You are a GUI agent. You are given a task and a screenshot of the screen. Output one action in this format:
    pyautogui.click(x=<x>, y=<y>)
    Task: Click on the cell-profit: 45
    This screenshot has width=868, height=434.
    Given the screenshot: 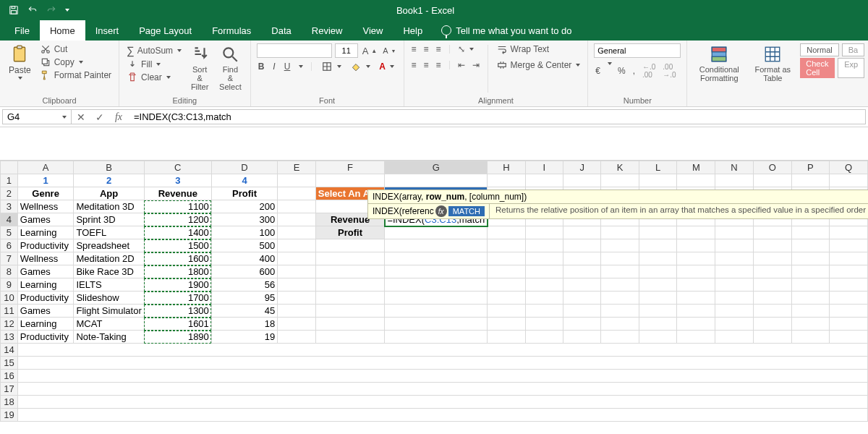 What is the action you would take?
    pyautogui.click(x=244, y=311)
    